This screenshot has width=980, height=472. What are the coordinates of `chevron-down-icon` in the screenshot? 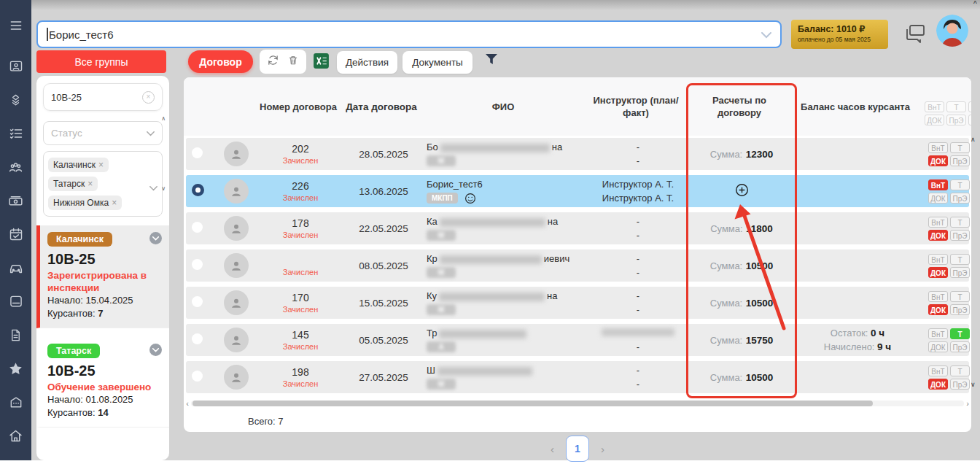 It's located at (766, 35).